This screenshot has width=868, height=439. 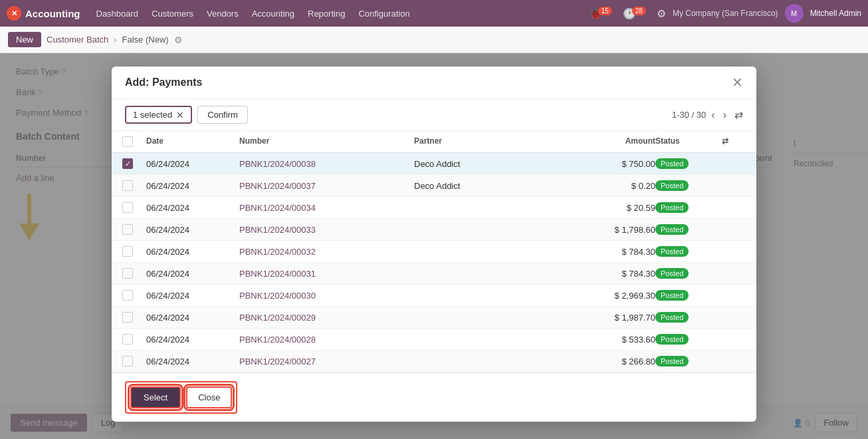 What do you see at coordinates (689, 142) in the screenshot?
I see `status-column-header: Status` at bounding box center [689, 142].